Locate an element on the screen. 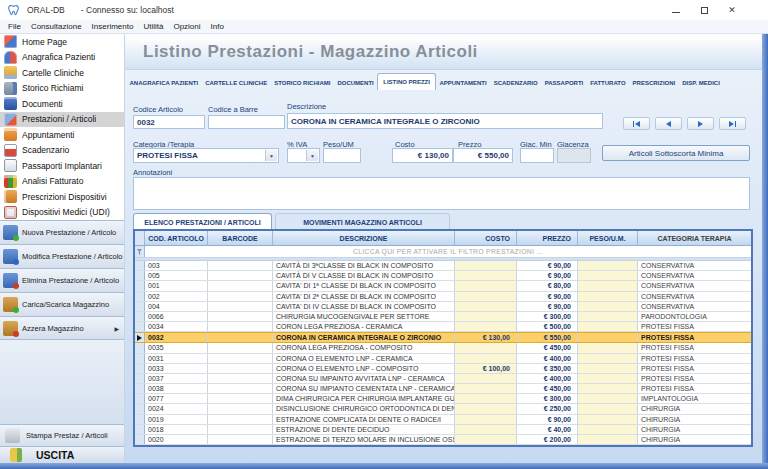 Image resolution: width=768 pixels, height=469 pixels. iva-dropdown-icon: ▼ is located at coordinates (312, 156).